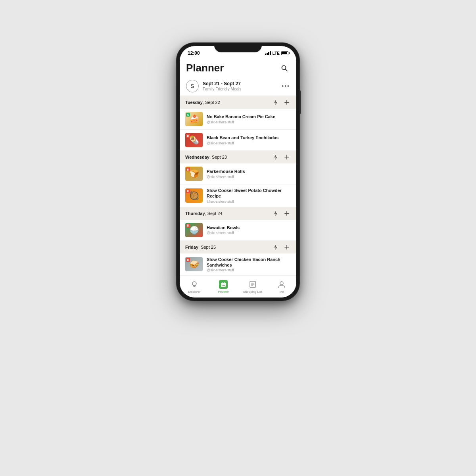  I want to click on nav-label-planner: Planner, so click(223, 292).